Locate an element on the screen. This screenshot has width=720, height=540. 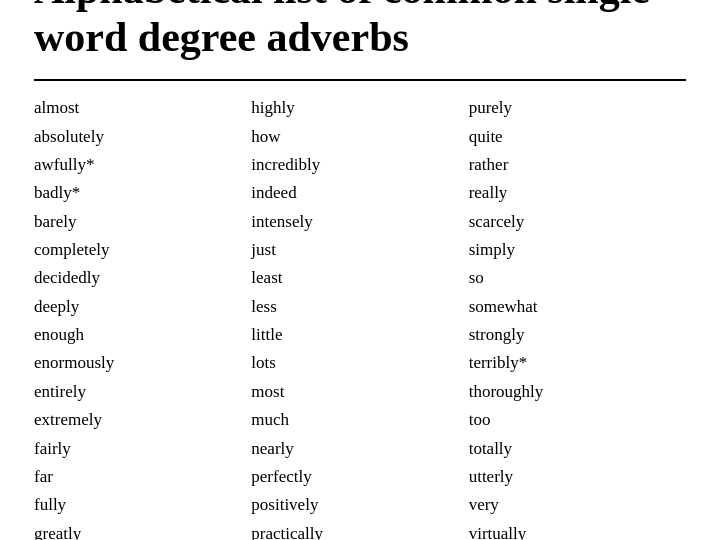
word-item: far is located at coordinates (142, 477).